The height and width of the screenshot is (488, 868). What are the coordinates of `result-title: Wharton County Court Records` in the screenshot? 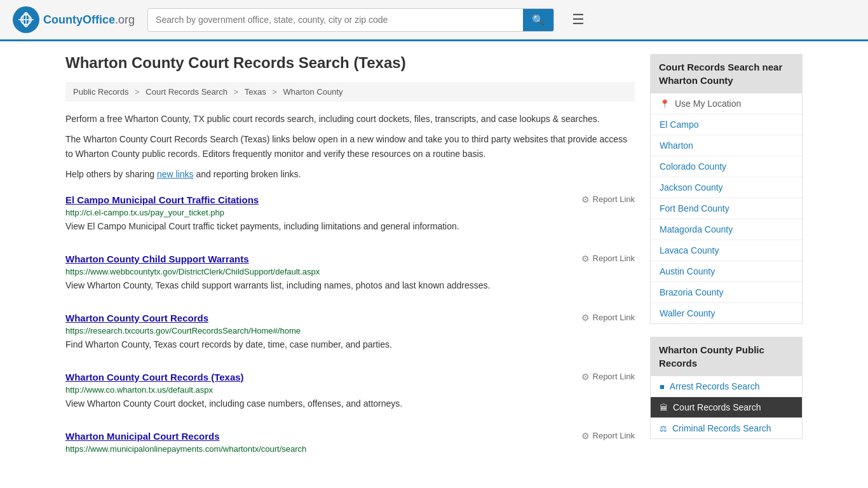 It's located at (137, 318).